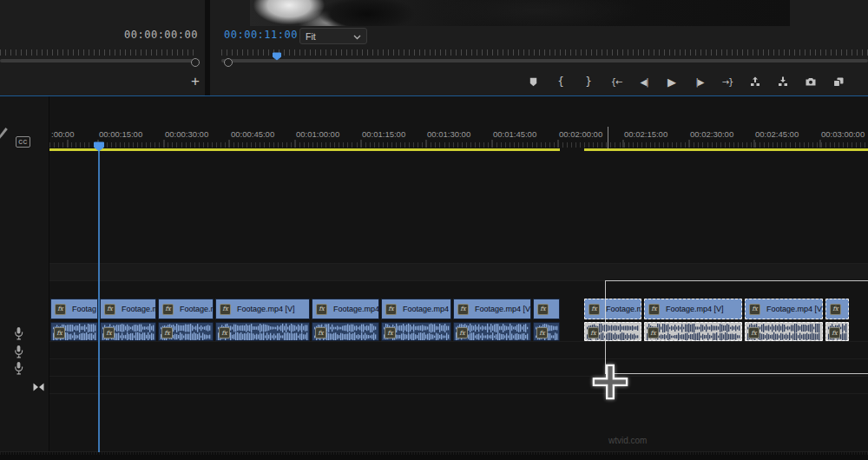 The image size is (868, 460). I want to click on clip-label: Footage.mp, so click(139, 309).